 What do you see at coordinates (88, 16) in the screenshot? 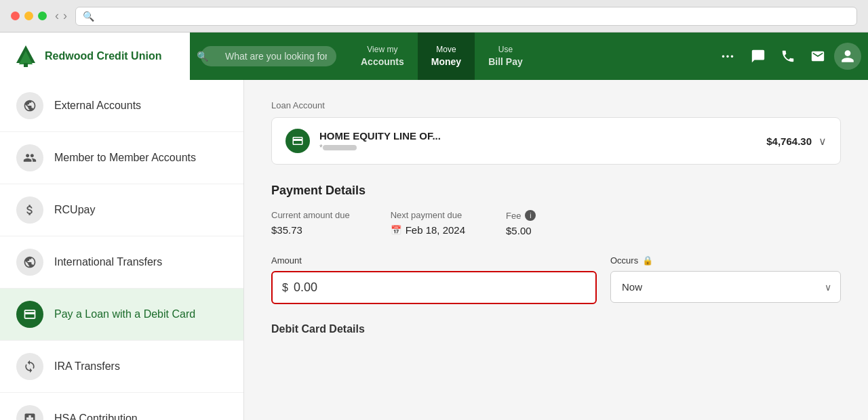
I see `address-search-icon: 🔍` at bounding box center [88, 16].